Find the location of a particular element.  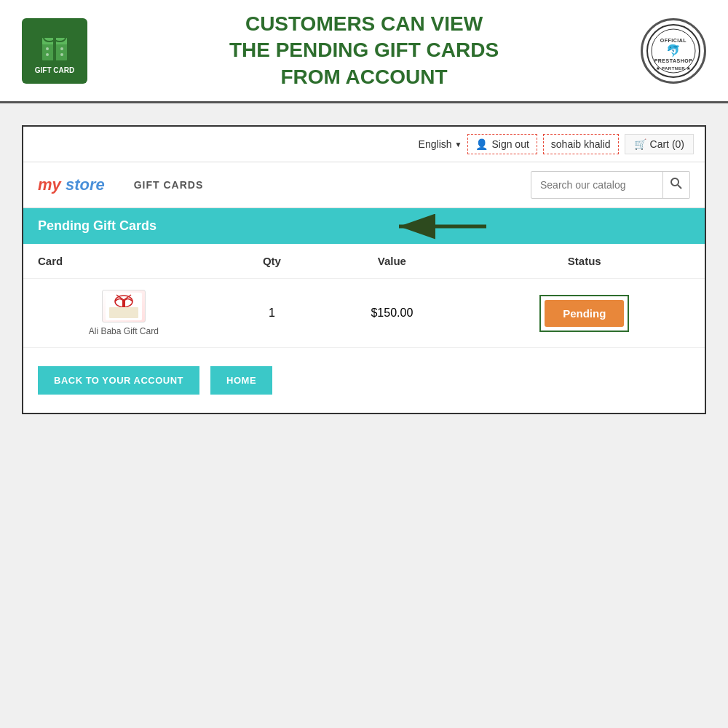

svg-text: ★ PARTNER ★ is located at coordinates (673, 68).